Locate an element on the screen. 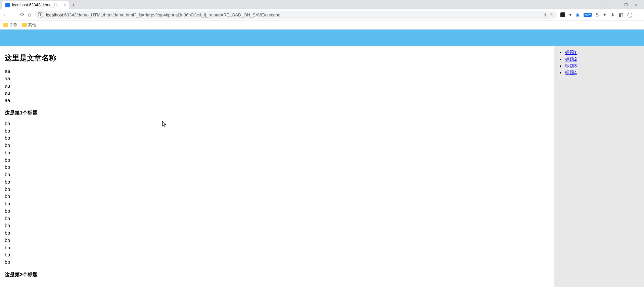 The width and height of the screenshot is (644, 293). forward-button: → is located at coordinates (14, 15).